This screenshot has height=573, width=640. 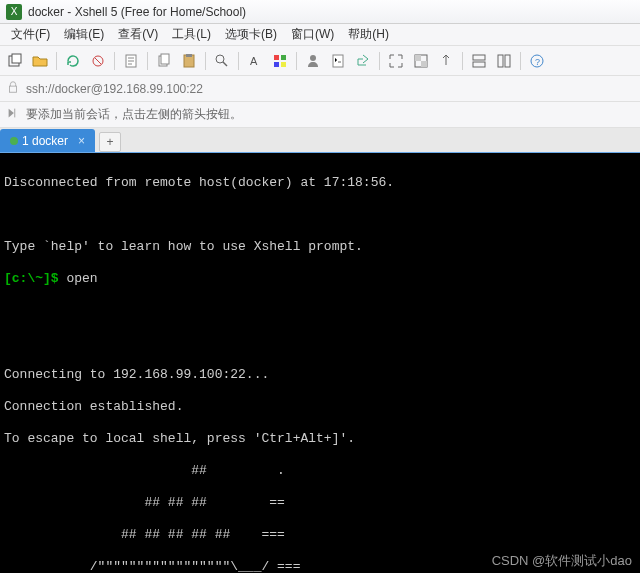 I want to click on terminal-line: Type `help' to learn how to use Xshell p…, so click(x=320, y=247).